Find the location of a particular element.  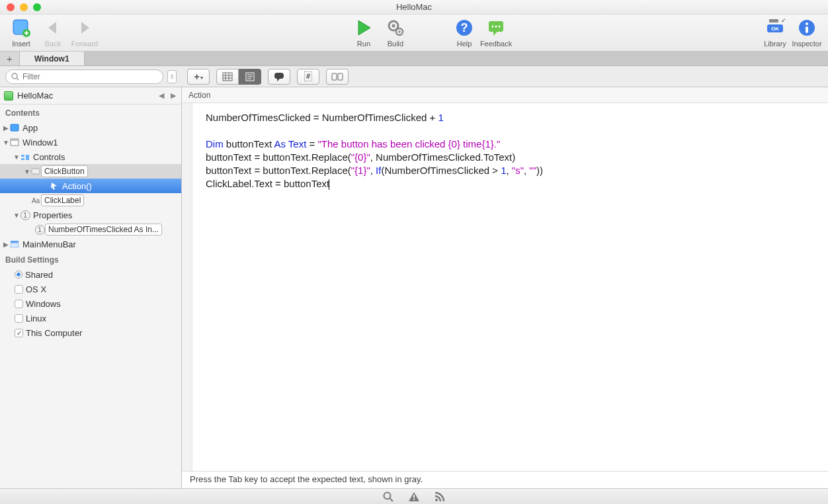

code-text: , is located at coordinates (373, 171).